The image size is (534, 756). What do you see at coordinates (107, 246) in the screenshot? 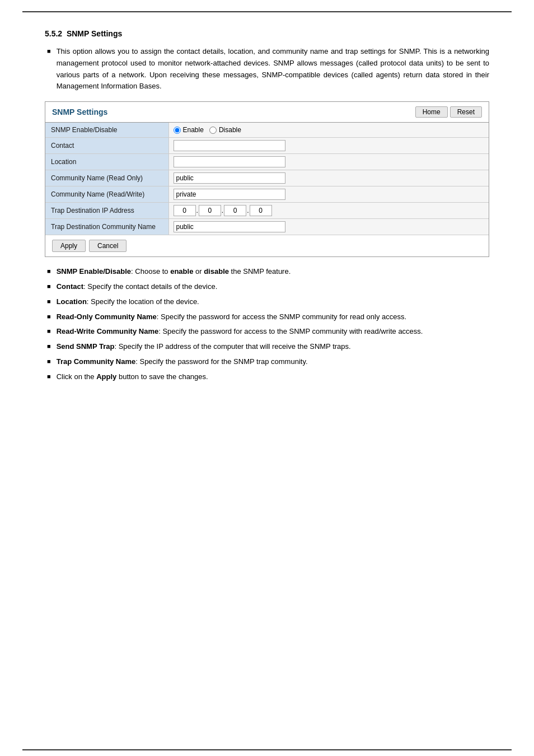
I see `cancel-button: Cancel` at bounding box center [107, 246].